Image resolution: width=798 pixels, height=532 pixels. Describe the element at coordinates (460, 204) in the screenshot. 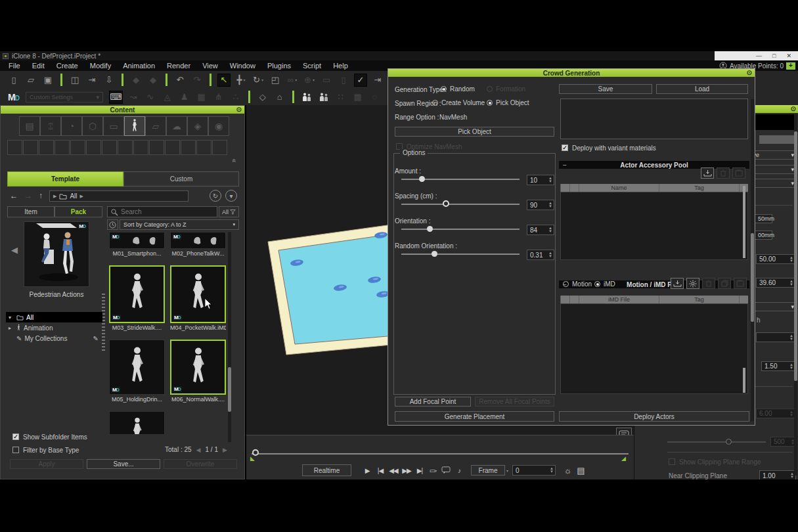

I see `spacing-slider` at that location.